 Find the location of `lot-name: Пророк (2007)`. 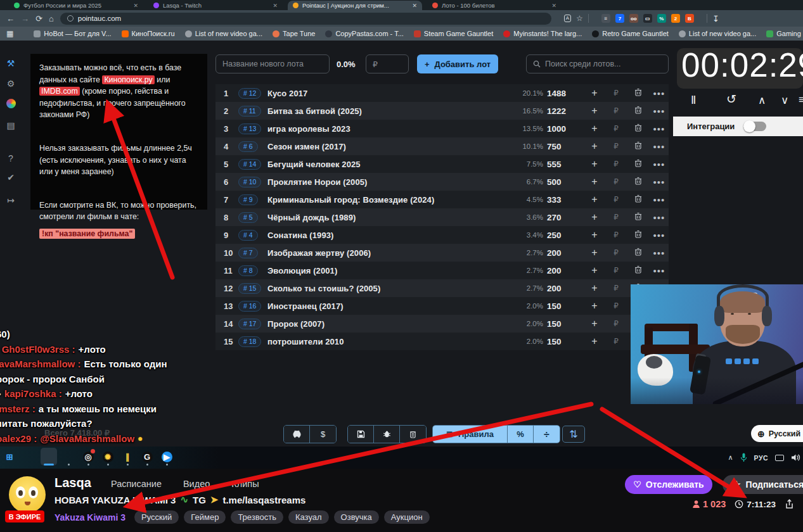

lot-name: Пророк (2007) is located at coordinates (387, 324).